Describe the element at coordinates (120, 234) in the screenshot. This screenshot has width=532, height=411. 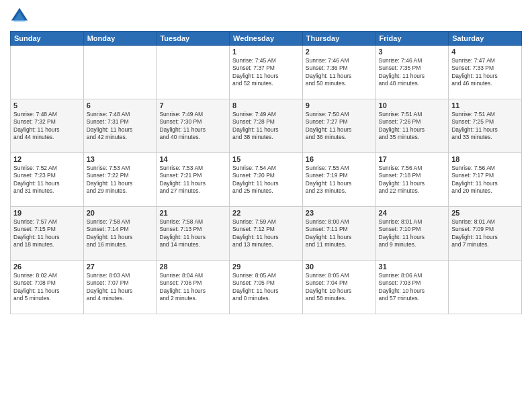
I see `day-info: Sunrise: 7:58 AM Sunset: 7:14 PM Dayligh…` at that location.